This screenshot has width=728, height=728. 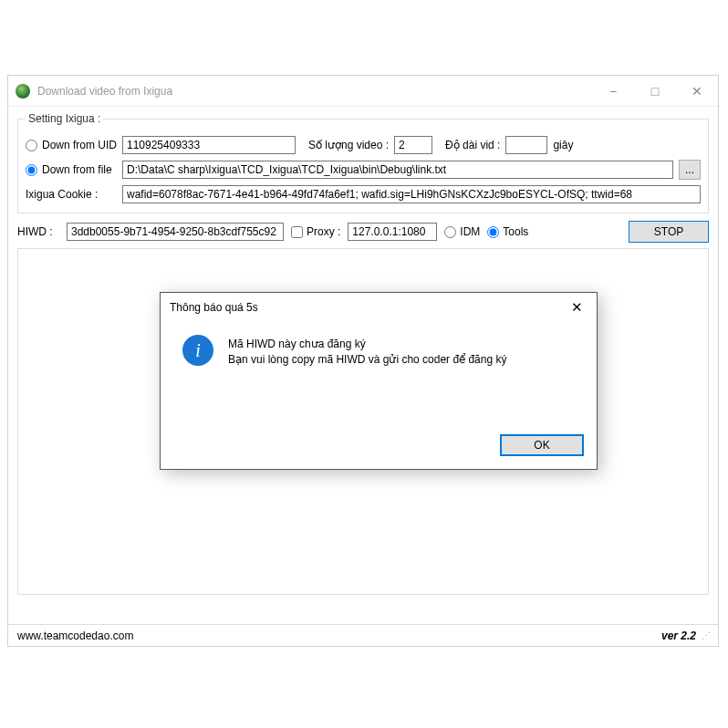 What do you see at coordinates (470, 232) in the screenshot?
I see `idm-label: IDM` at bounding box center [470, 232].